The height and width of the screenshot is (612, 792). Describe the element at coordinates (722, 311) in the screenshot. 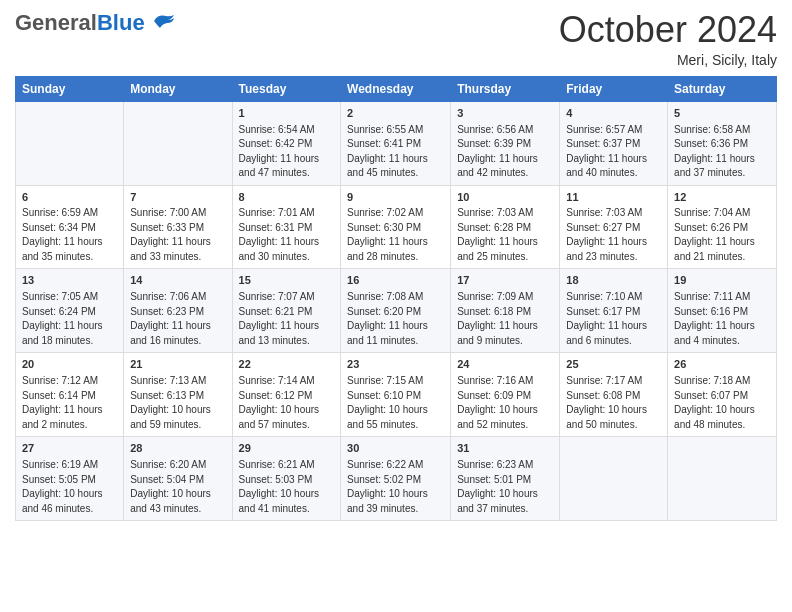

I see `calendar-cell: 19Sunrise: 7:11 AM Sunset: 6:16 PM Dayli…` at that location.